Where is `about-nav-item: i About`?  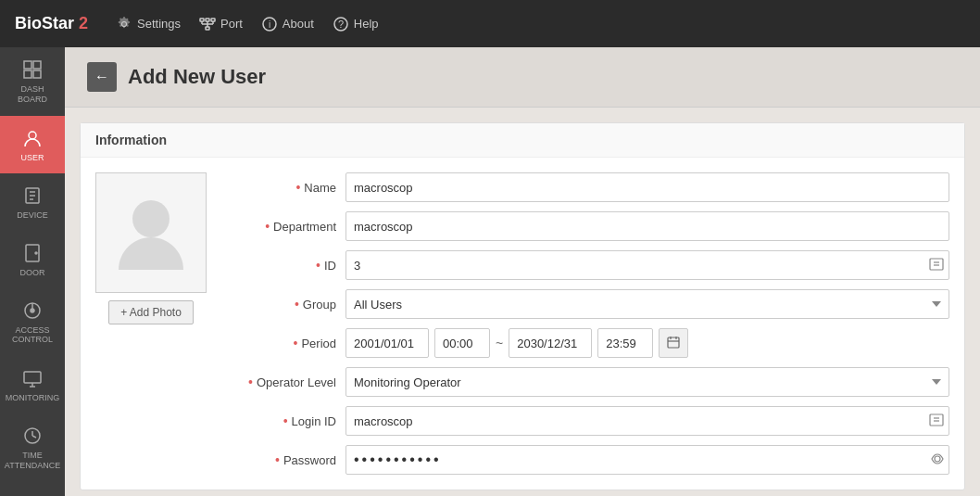
about-nav-item: i About is located at coordinates (287, 24).